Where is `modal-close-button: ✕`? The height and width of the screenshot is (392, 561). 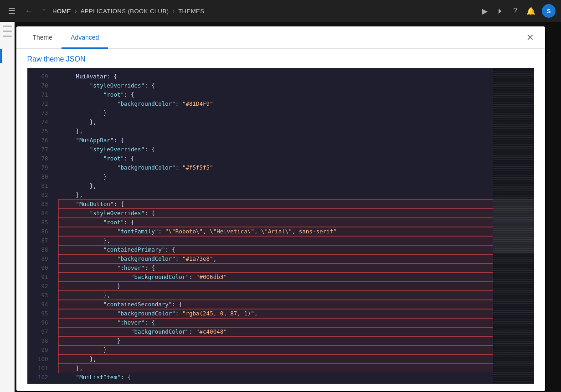
modal-close-button: ✕ is located at coordinates (530, 37).